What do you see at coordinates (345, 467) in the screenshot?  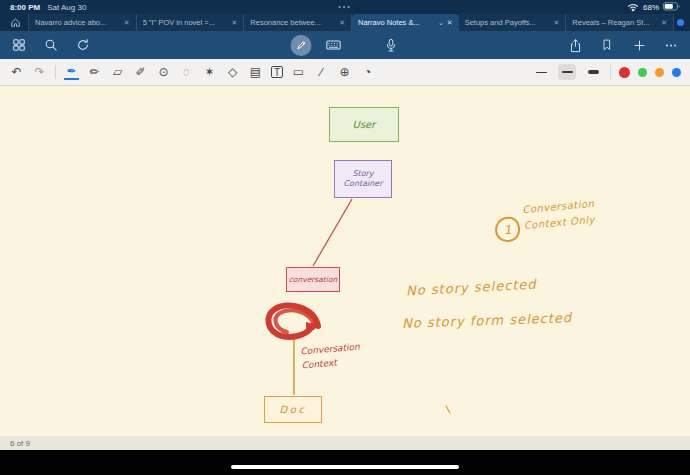 I see `home-indicator` at bounding box center [345, 467].